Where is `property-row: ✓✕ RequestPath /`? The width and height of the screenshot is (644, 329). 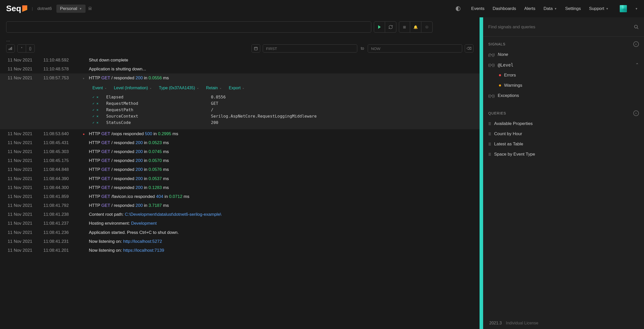 property-row: ✓✕ RequestPath / is located at coordinates (241, 110).